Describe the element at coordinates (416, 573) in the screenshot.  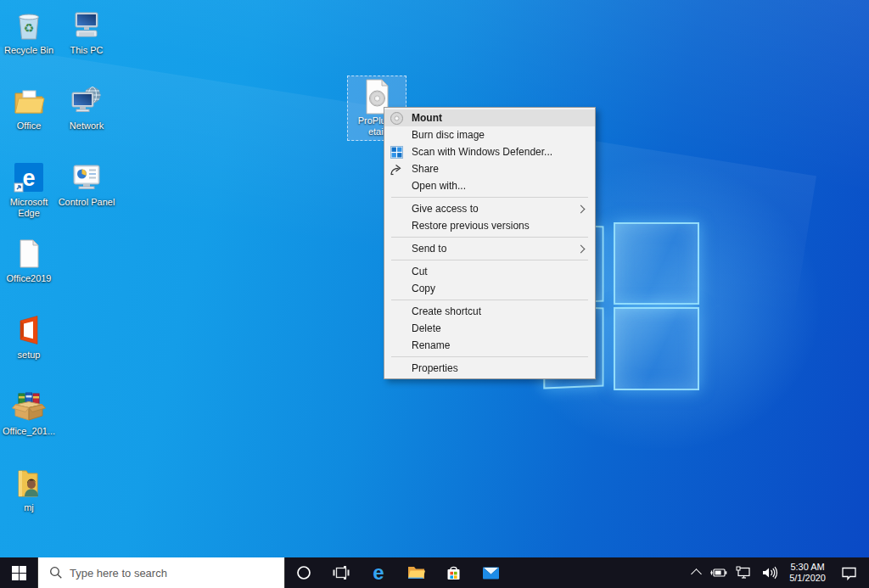
I see `taskbar-file-explorer-button` at that location.